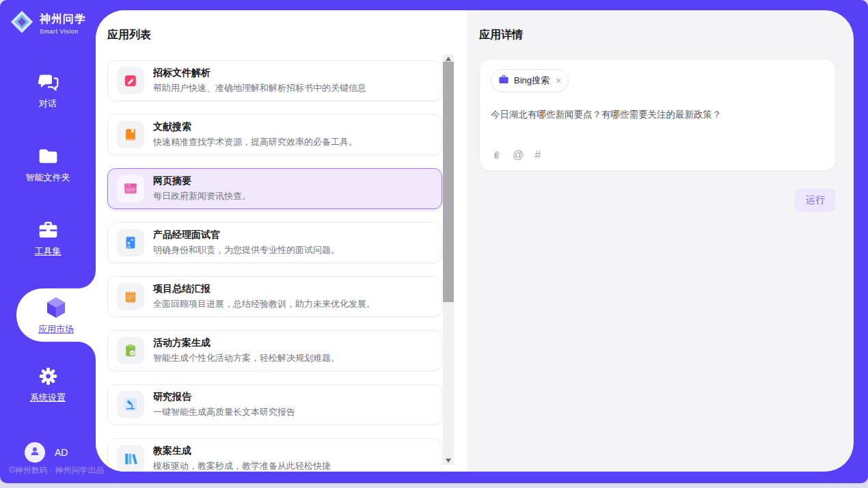  Describe the element at coordinates (256, 127) in the screenshot. I see `app-card-title: 文献搜索` at that location.